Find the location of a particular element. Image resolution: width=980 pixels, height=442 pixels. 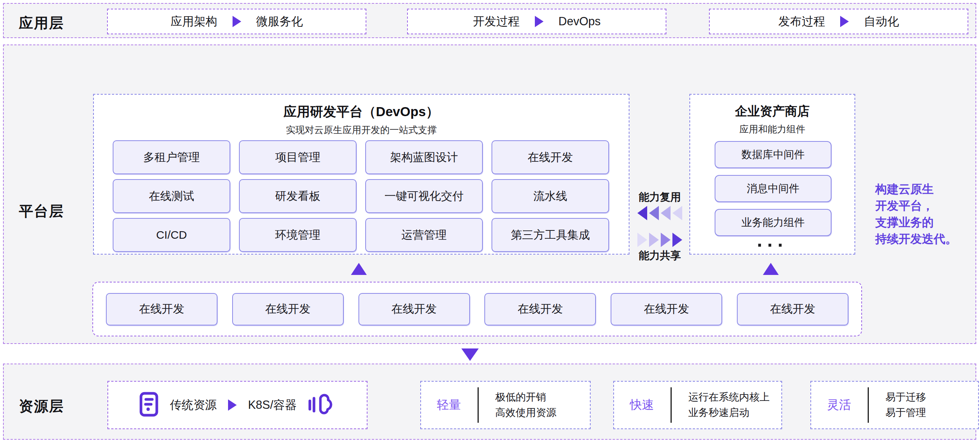

feature-line: 运行在系统内核上 is located at coordinates (729, 397).